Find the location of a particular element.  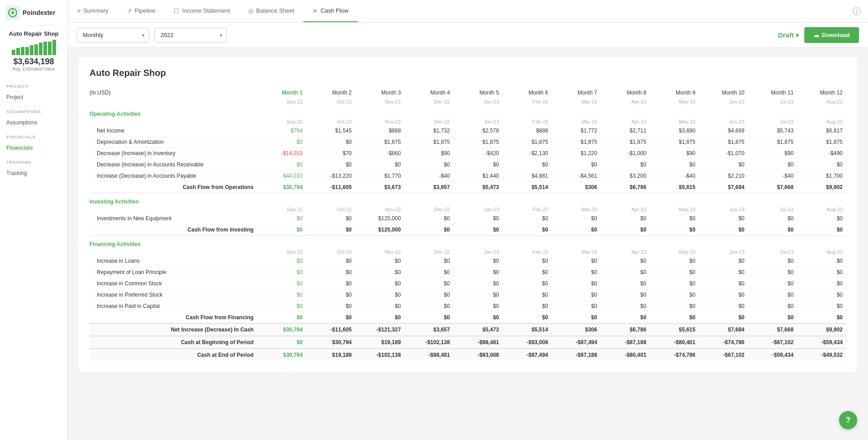

tab-income-statement: ☐ Income Statement is located at coordinates (202, 11).